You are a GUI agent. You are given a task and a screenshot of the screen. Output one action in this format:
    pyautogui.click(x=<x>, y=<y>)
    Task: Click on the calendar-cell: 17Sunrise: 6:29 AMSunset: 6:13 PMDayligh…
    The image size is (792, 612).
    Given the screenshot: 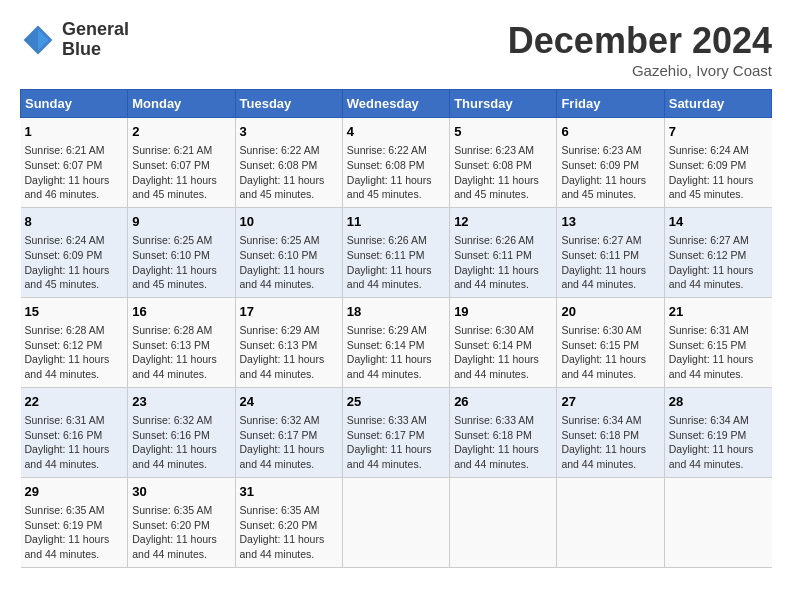 What is the action you would take?
    pyautogui.click(x=288, y=342)
    